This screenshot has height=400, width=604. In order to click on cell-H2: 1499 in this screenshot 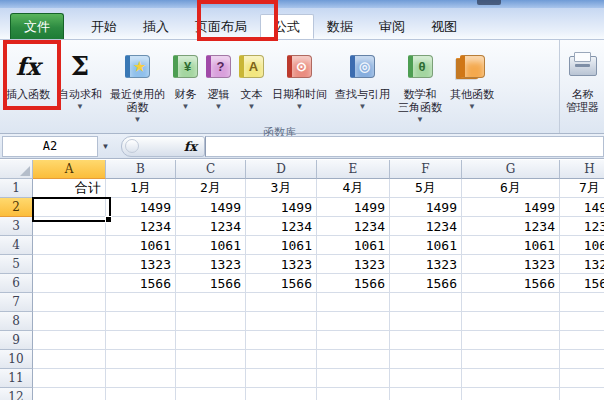, I will do `click(582, 208)`.